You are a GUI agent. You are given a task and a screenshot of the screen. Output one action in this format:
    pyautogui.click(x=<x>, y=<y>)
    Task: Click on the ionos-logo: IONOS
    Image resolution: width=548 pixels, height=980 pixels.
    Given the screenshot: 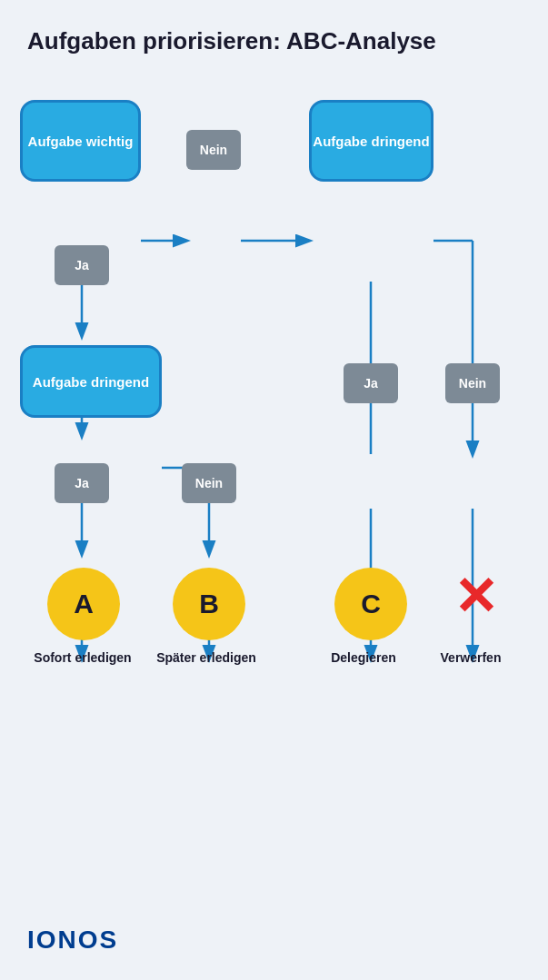 What is the action you would take?
    pyautogui.click(x=73, y=940)
    